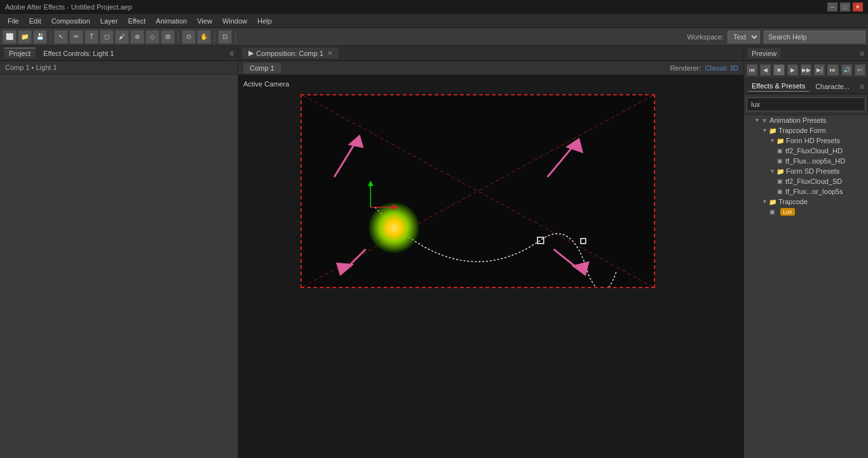  Describe the element at coordinates (779, 70) in the screenshot. I see `preview-stop-btn: ■` at that location.